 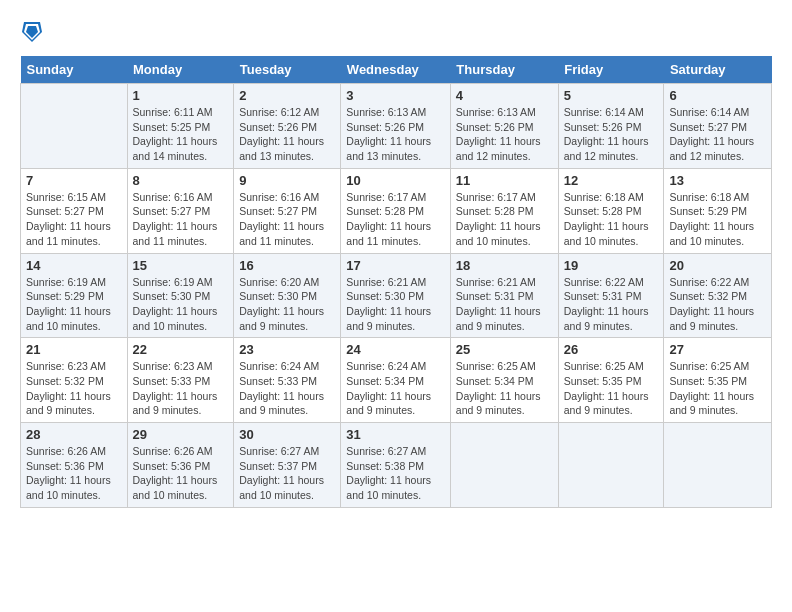 I want to click on day-number: 23, so click(x=287, y=350).